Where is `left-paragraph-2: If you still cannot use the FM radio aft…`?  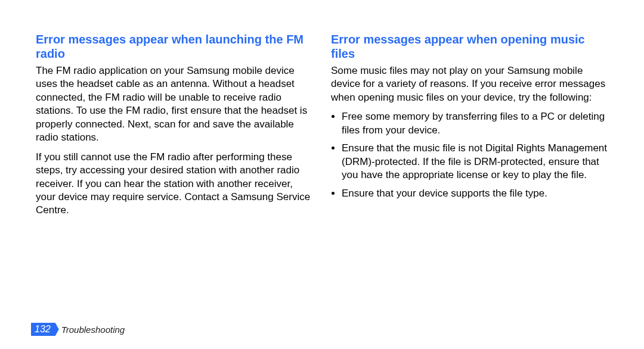 left-paragraph-2: If you still cannot use the FM radio aft… is located at coordinates (174, 184).